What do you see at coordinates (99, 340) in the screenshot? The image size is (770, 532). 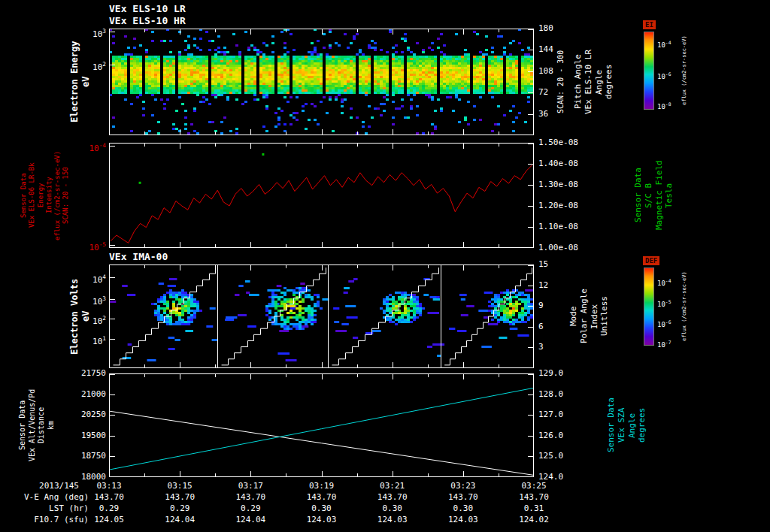 I see `ima_spectrogram-left-tick-label: 101` at bounding box center [99, 340].